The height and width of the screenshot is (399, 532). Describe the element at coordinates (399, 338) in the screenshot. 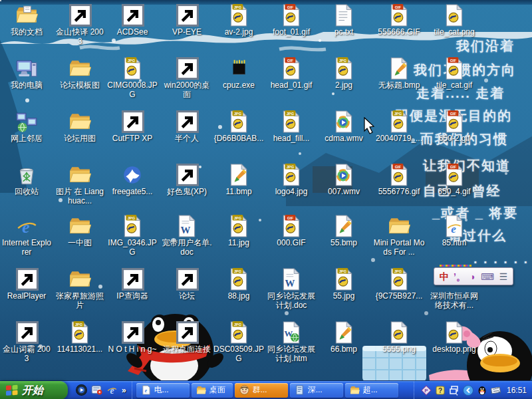

I see `desktop-icon-file-5555-png: 5555.png` at that location.